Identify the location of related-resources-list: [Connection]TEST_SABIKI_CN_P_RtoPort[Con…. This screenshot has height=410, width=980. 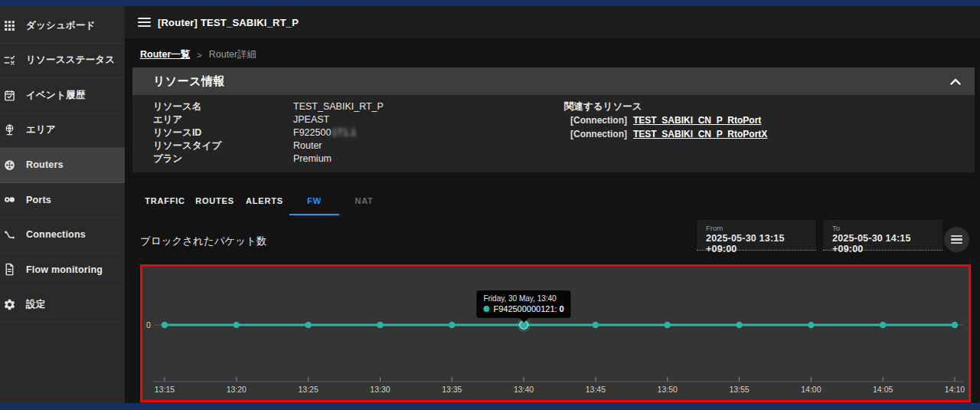
(666, 127).